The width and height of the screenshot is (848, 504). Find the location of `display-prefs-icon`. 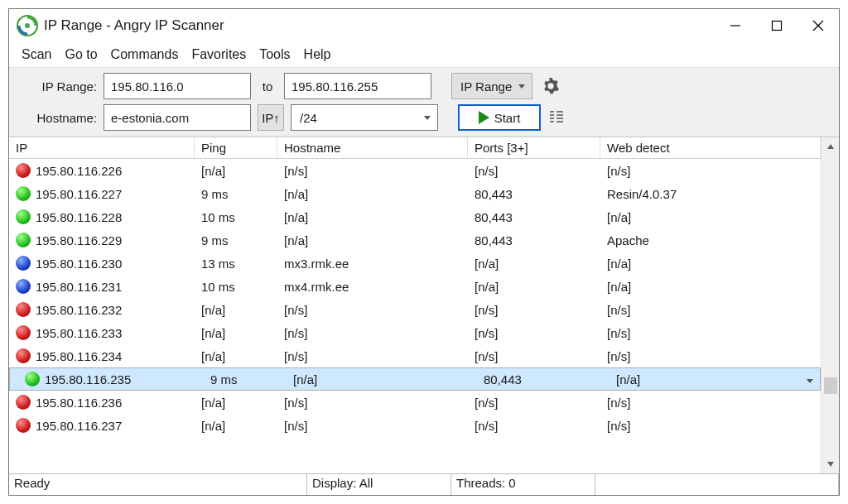

display-prefs-icon is located at coordinates (556, 118).